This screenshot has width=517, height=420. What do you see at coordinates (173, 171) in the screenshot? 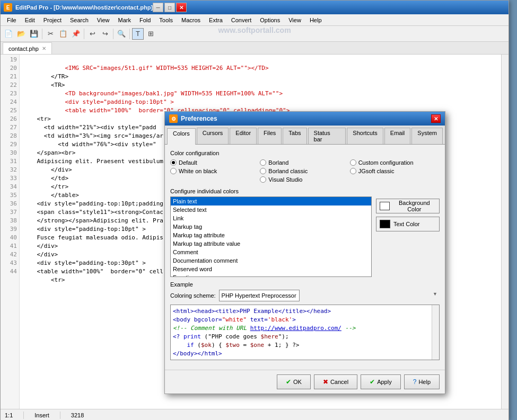
I see `radio-white-black-circle` at bounding box center [173, 171].